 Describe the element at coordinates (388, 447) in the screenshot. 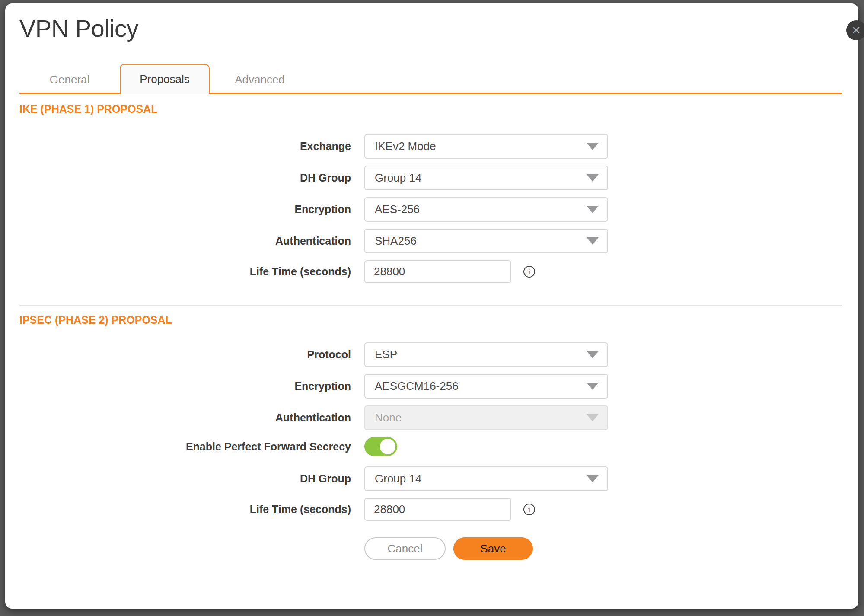

I see `toggle-knob` at that location.